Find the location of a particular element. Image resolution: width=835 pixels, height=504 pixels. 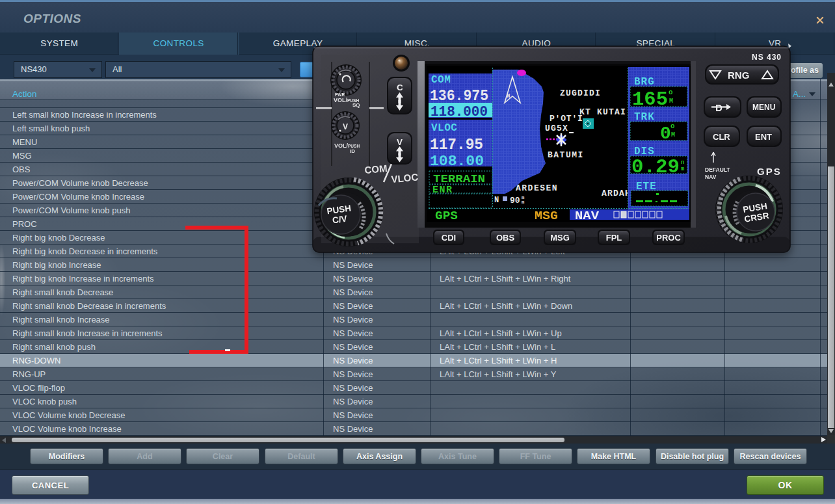

svg-text: ARDAH is located at coordinates (616, 194).